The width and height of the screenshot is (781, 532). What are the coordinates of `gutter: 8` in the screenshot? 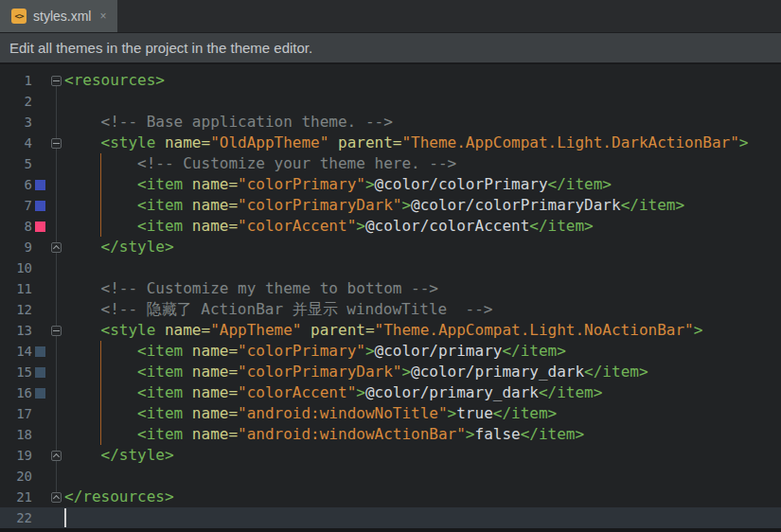 It's located at (32, 226).